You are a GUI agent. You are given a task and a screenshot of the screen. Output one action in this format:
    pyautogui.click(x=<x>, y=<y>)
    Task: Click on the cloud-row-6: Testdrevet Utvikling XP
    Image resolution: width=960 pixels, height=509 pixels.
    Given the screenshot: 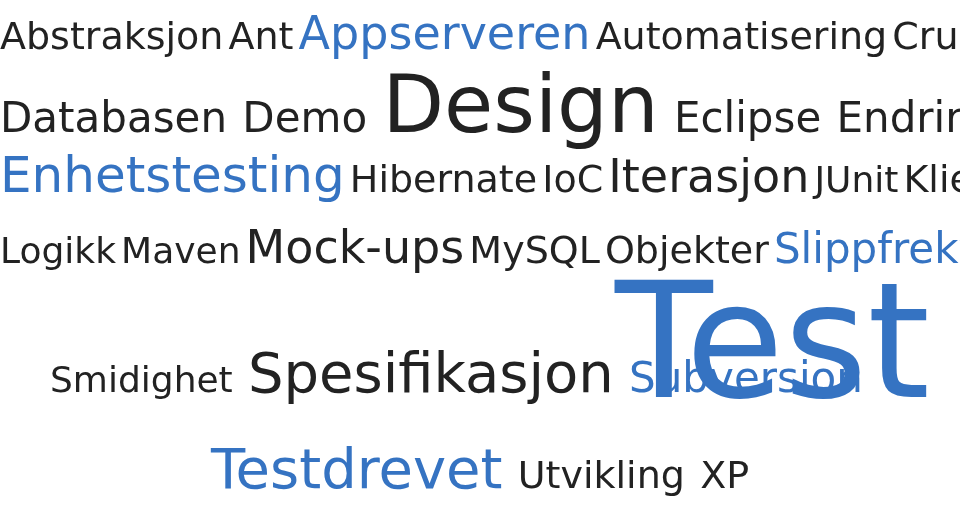 What is the action you would take?
    pyautogui.click(x=480, y=468)
    